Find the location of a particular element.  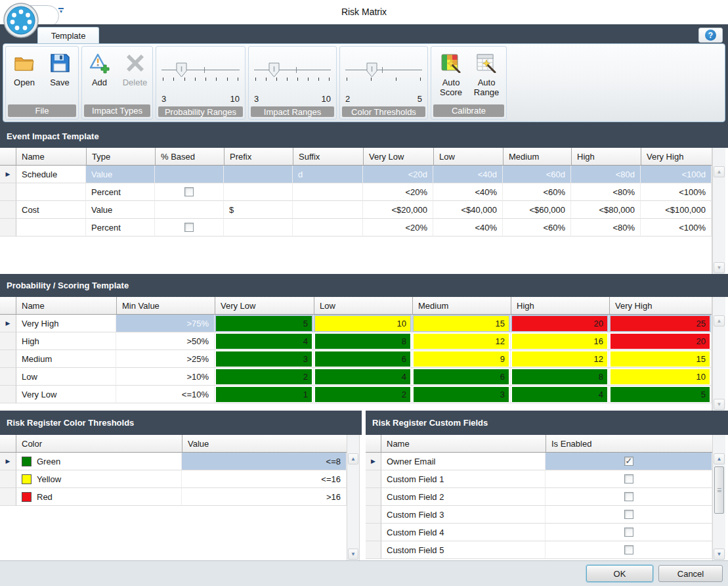

pct-based-cell is located at coordinates (189, 210).